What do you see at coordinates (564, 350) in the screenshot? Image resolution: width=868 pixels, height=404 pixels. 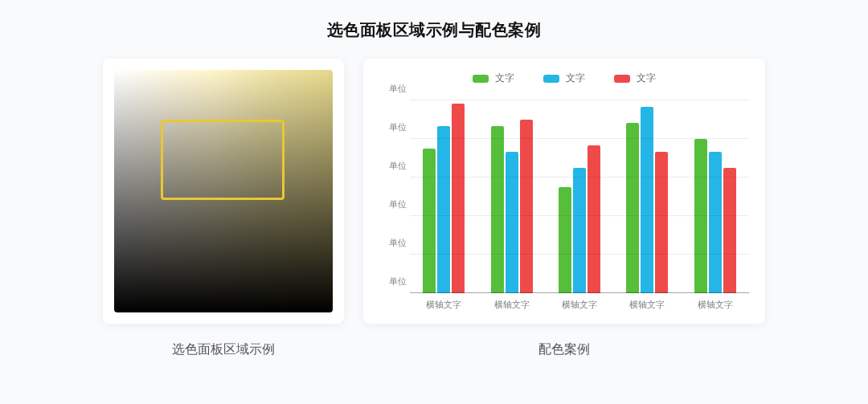 I see `right-caption: 配色案例` at bounding box center [564, 350].